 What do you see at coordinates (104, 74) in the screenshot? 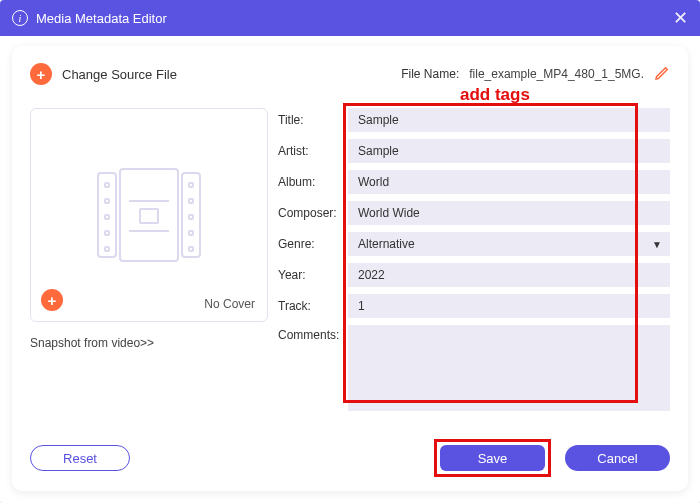
I see `change-source-button: + Change Source File` at bounding box center [104, 74].